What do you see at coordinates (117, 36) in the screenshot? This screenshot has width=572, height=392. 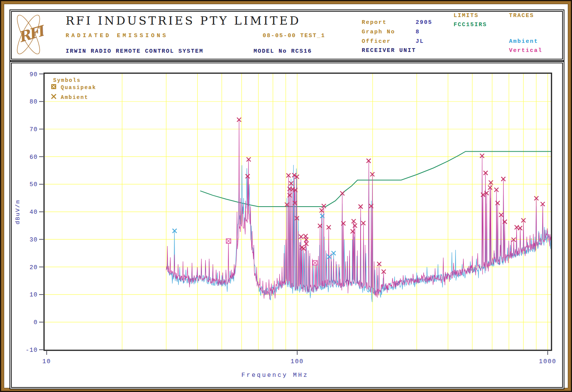 I see `report-type: RADIATED EMISSIONS` at bounding box center [117, 36].